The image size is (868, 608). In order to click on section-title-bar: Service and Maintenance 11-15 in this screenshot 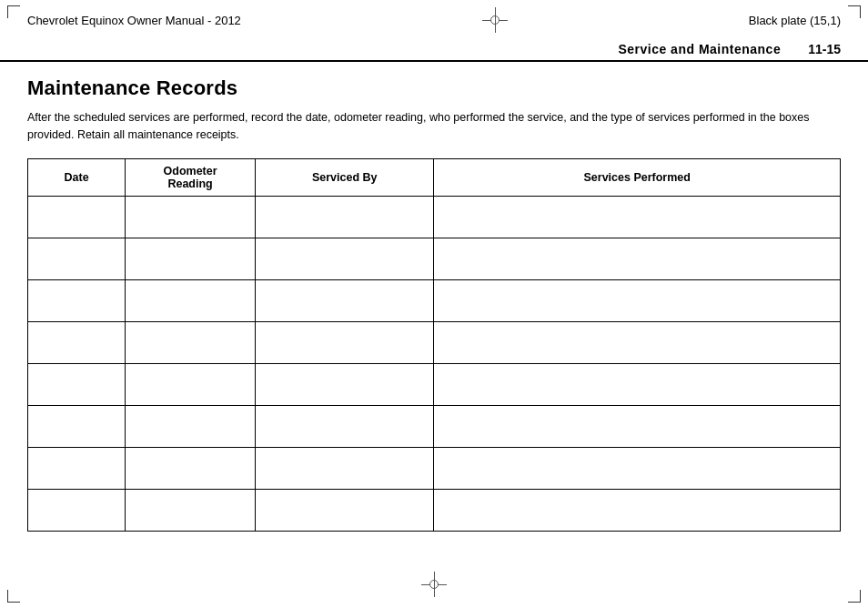, I will do `click(434, 50)`.